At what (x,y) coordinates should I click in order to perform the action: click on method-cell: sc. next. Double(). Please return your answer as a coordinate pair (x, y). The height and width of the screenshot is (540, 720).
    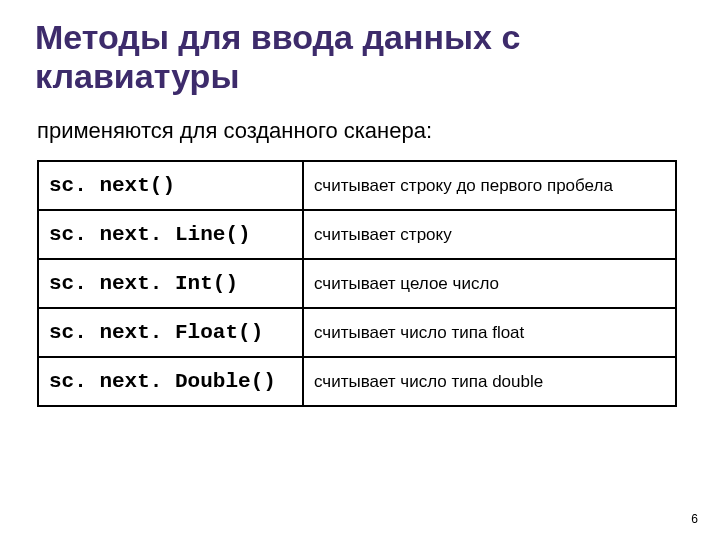
    Looking at the image, I should click on (170, 382).